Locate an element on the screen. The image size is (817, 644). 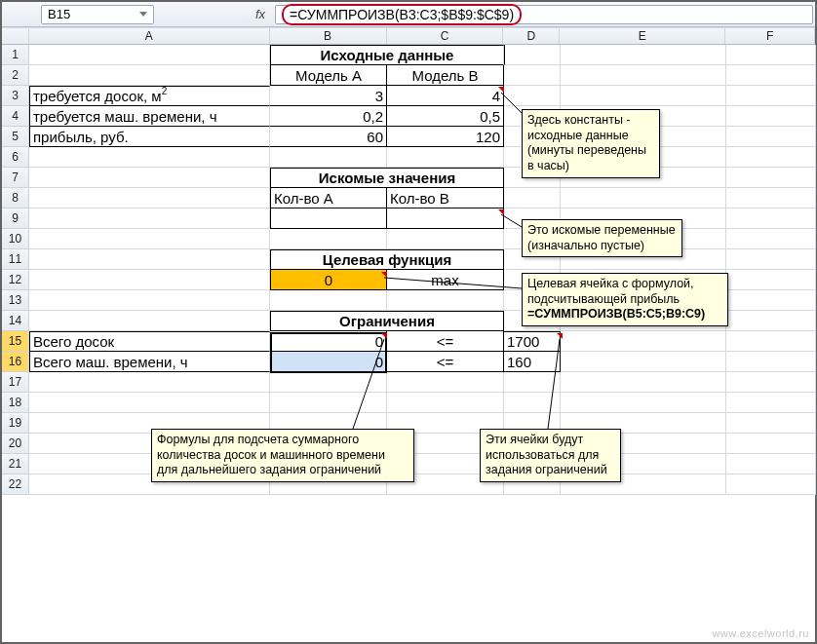
fx-icon: fx is located at coordinates (260, 14).